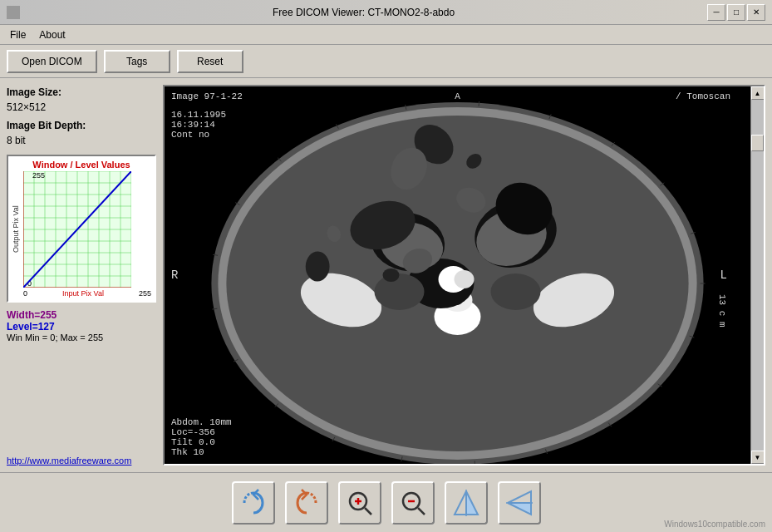  What do you see at coordinates (756, 12) in the screenshot?
I see `close-button: ✕` at bounding box center [756, 12].